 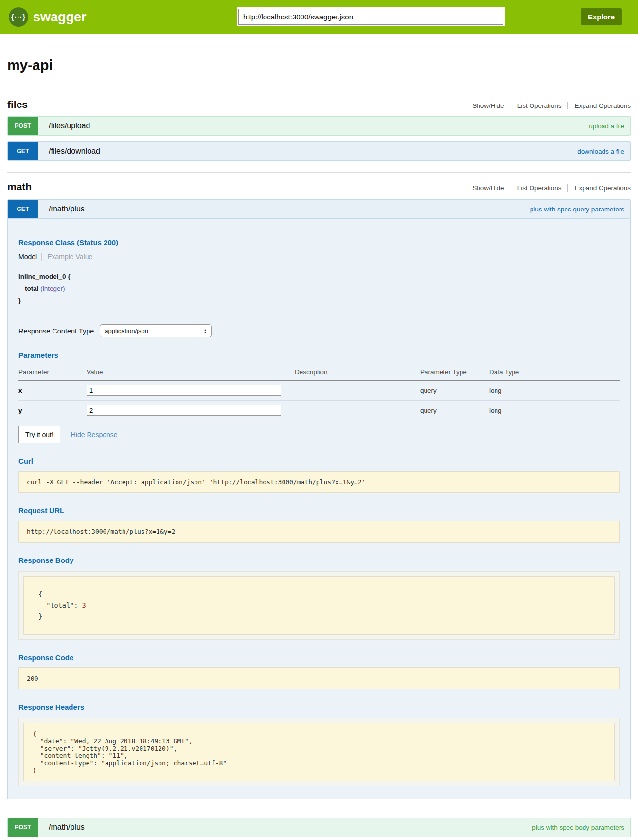 What do you see at coordinates (319, 390) in the screenshot?
I see `parameter-row-x: x query long` at bounding box center [319, 390].